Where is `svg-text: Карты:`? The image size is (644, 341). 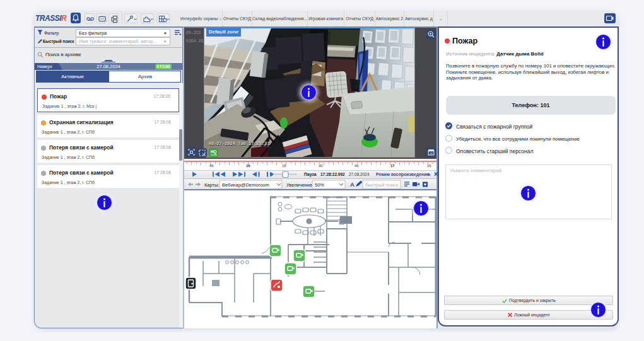
svg-text: Карты: is located at coordinates (212, 185).